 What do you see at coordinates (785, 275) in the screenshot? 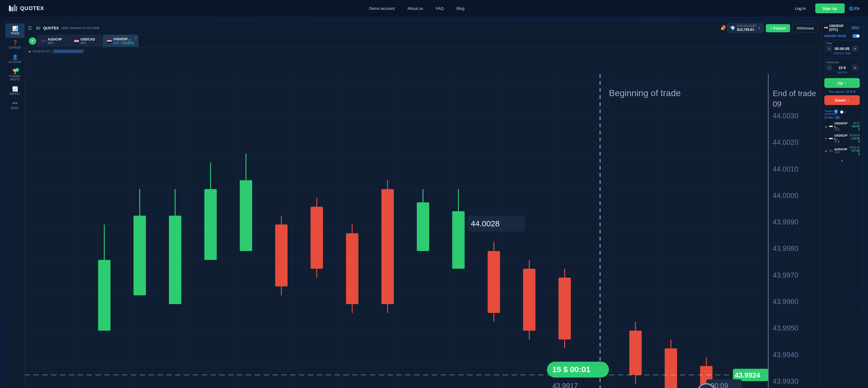
I see `svg-text: 43.9970` at bounding box center [785, 275].